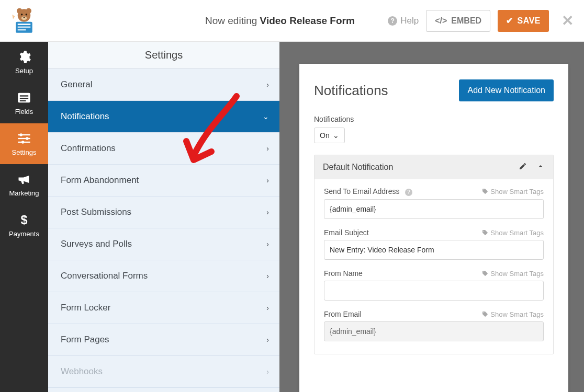  What do you see at coordinates (24, 21) in the screenshot?
I see `app-logo` at bounding box center [24, 21].